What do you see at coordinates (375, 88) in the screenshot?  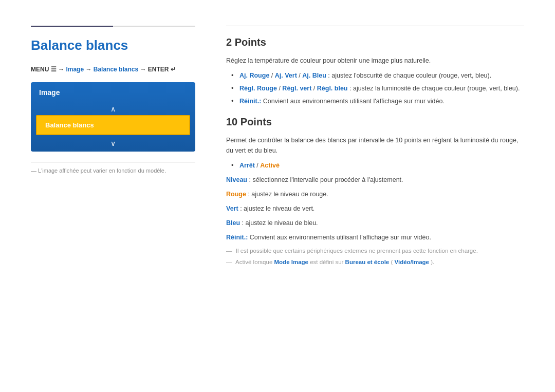 I see `section1-bullets: Aj. Rouge / Aj. Vert / Aj. Bleu : ajuste…` at bounding box center [375, 88].